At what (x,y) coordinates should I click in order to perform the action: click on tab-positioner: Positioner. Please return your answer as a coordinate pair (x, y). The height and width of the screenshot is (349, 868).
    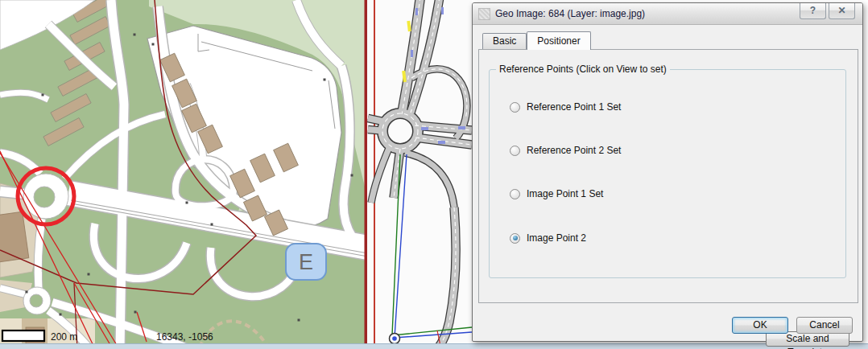
    Looking at the image, I should click on (559, 40).